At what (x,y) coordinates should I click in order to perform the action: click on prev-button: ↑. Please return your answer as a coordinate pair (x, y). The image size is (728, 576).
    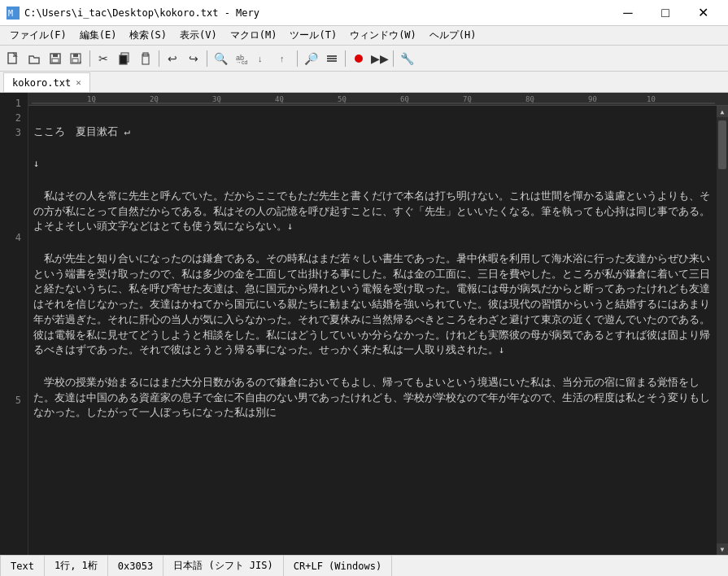
    Looking at the image, I should click on (284, 59).